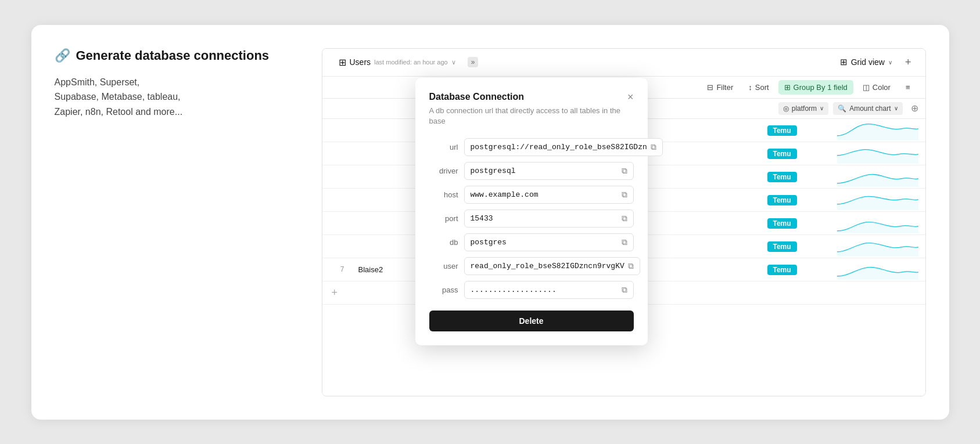 This screenshot has width=980, height=444. What do you see at coordinates (559, 147) in the screenshot?
I see `field-value-url: postgresql://read_only_role_bseS82IGDzn` at bounding box center [559, 147].